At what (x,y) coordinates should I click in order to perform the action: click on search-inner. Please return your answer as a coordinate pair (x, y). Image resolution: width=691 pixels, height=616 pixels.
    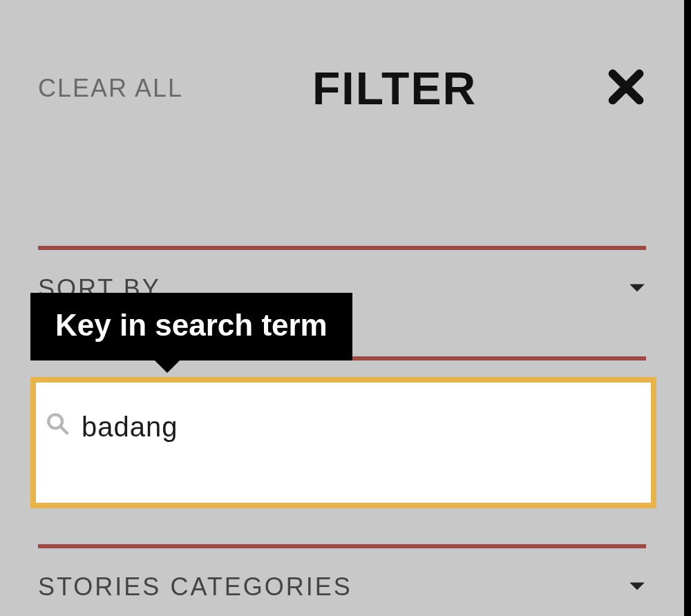
    Looking at the image, I should click on (343, 413).